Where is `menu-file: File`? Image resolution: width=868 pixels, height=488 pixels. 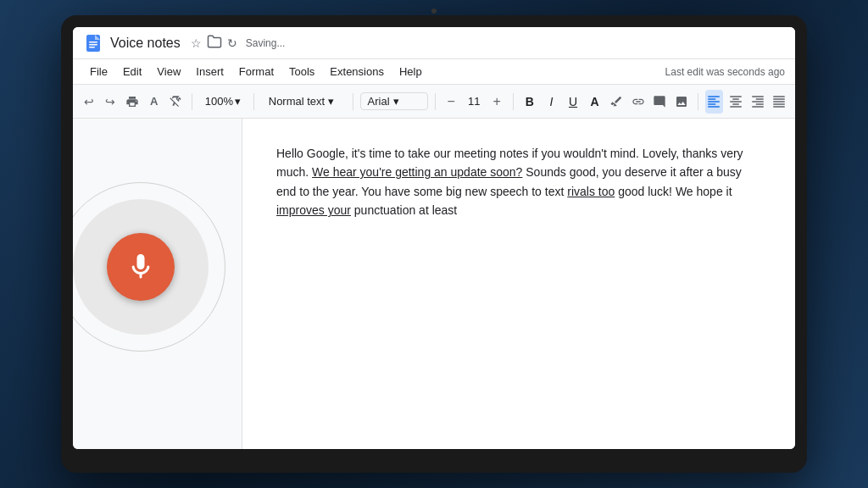
menu-file: File is located at coordinates (98, 71).